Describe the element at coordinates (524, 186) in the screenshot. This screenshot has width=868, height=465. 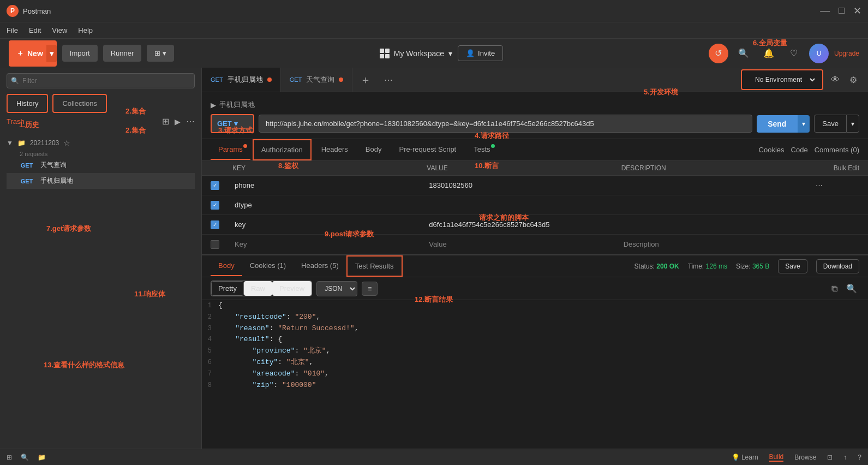
I see `row1-value: 18301082560` at that location.